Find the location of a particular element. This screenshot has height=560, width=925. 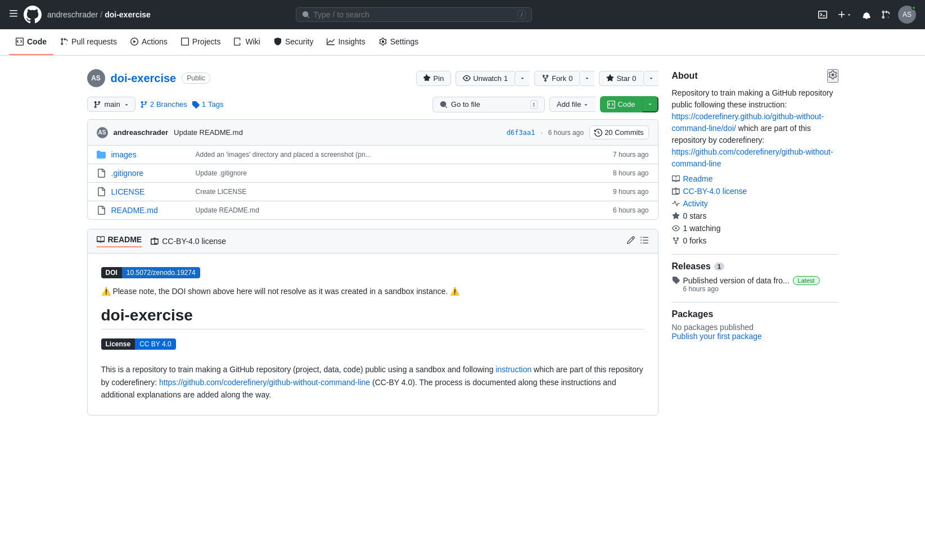

about-link2: https://github.com/coderefinery/github-w… is located at coordinates (752, 157).